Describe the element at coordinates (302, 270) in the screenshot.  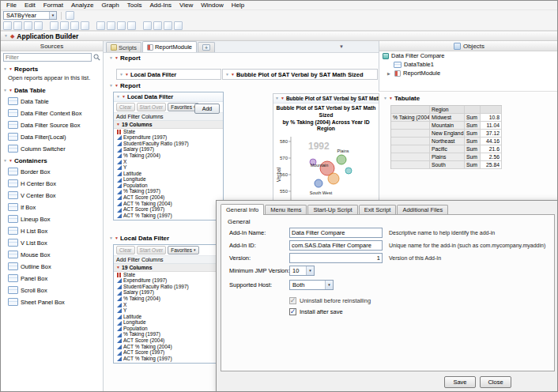
I see `min-jmp-version-select: 10 ▼` at that location.